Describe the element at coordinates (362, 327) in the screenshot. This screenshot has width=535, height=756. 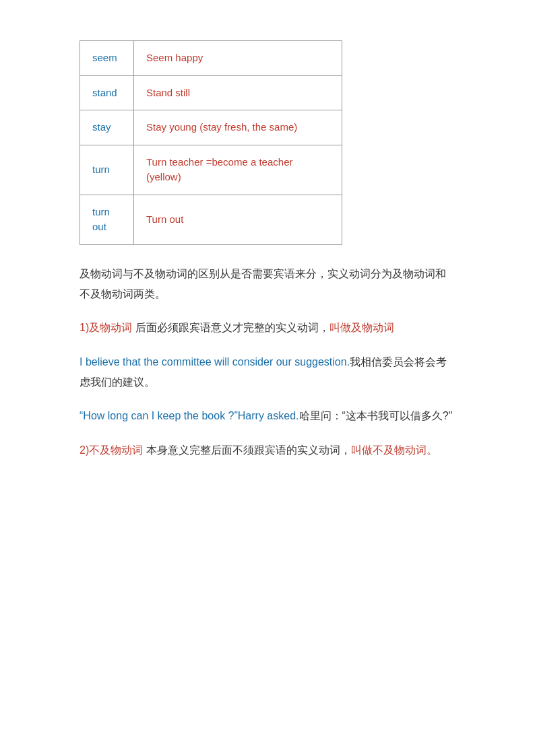
I see `p2-highlight: 叫做及物动词` at that location.